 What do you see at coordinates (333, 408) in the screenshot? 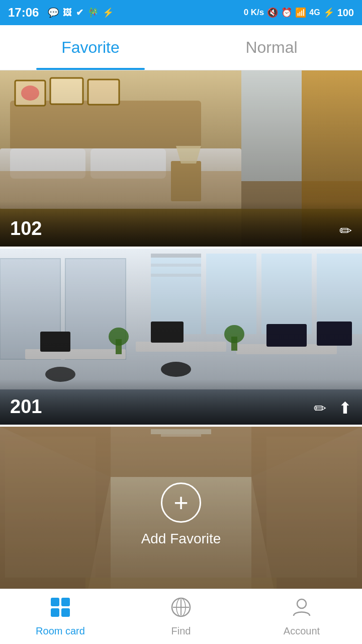
I see `room-201-actions: ✏ ⬆` at bounding box center [333, 408].